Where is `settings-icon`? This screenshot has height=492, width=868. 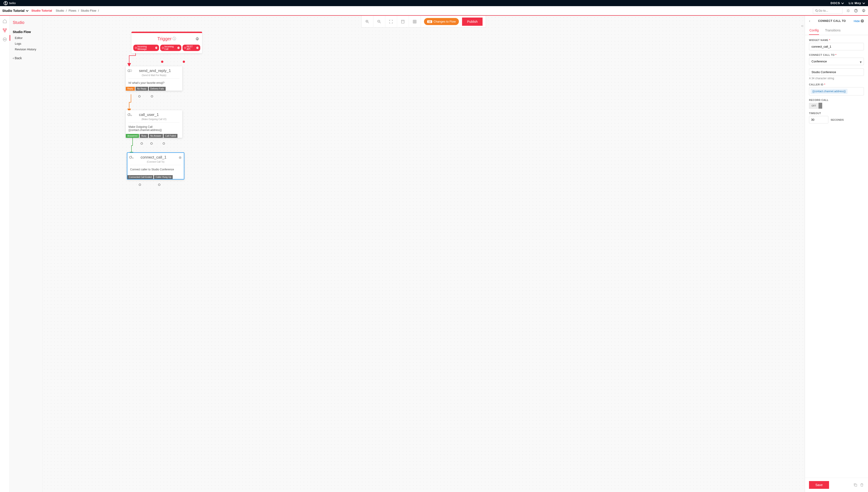 settings-icon is located at coordinates (864, 11).